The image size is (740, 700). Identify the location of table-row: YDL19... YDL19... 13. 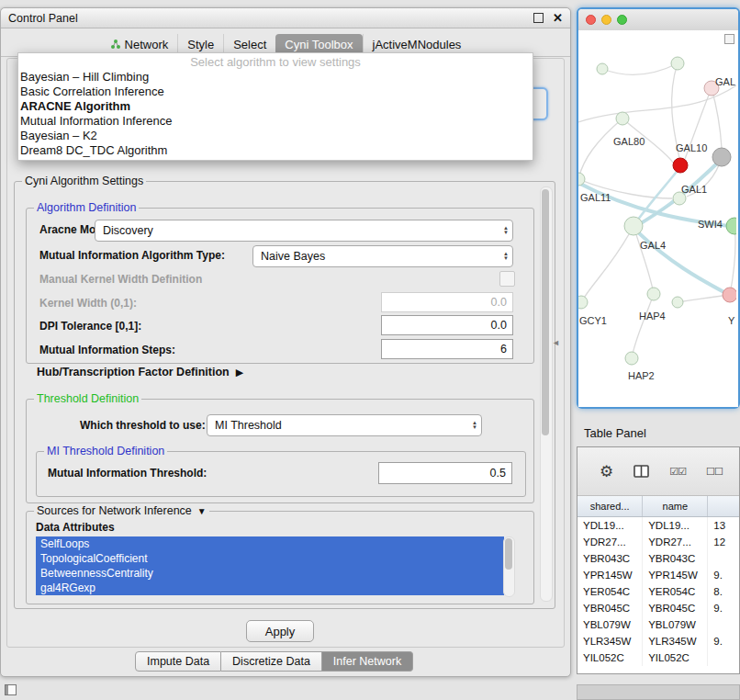
(658, 525).